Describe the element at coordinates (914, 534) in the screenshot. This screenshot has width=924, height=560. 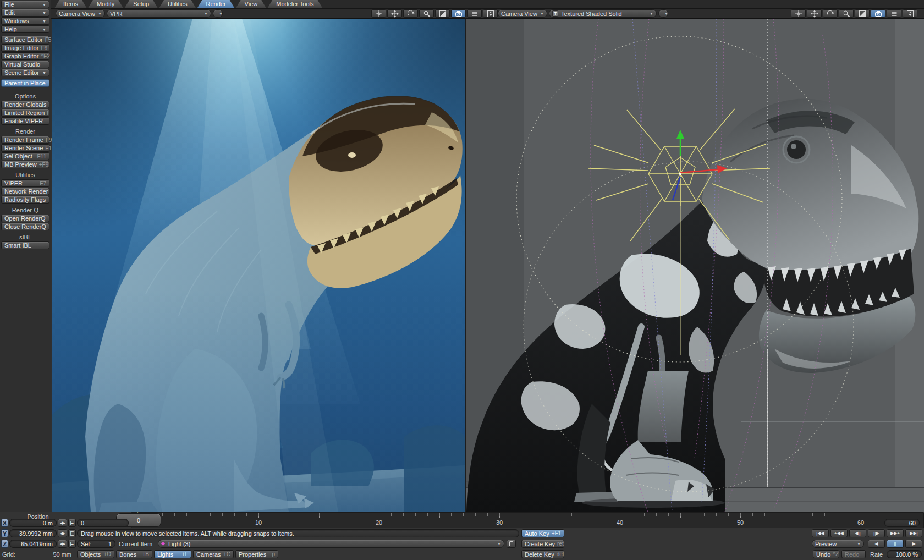
I see `go-to-end-button: ▶▶|` at that location.